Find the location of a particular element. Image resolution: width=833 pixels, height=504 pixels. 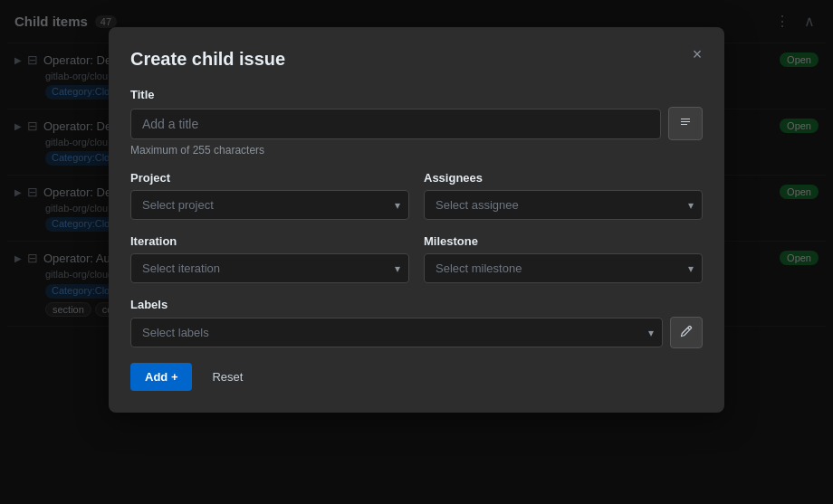

title-options-button is located at coordinates (685, 123).